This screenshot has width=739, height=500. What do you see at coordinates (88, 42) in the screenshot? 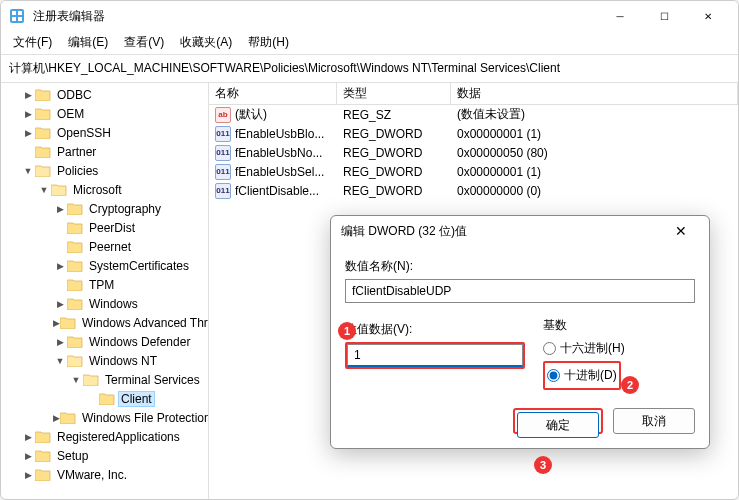
I see `menu-edit: 编辑(E)` at bounding box center [88, 42].